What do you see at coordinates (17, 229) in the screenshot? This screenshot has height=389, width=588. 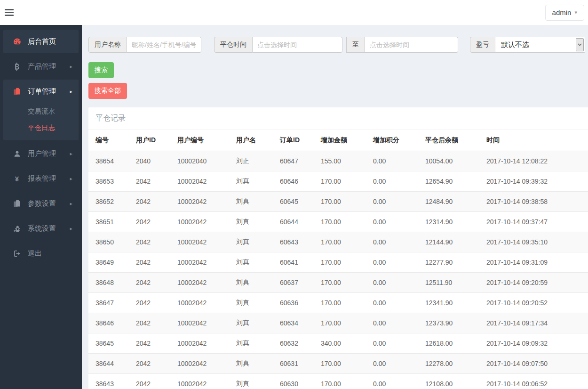 I see `gears-icon` at bounding box center [17, 229].